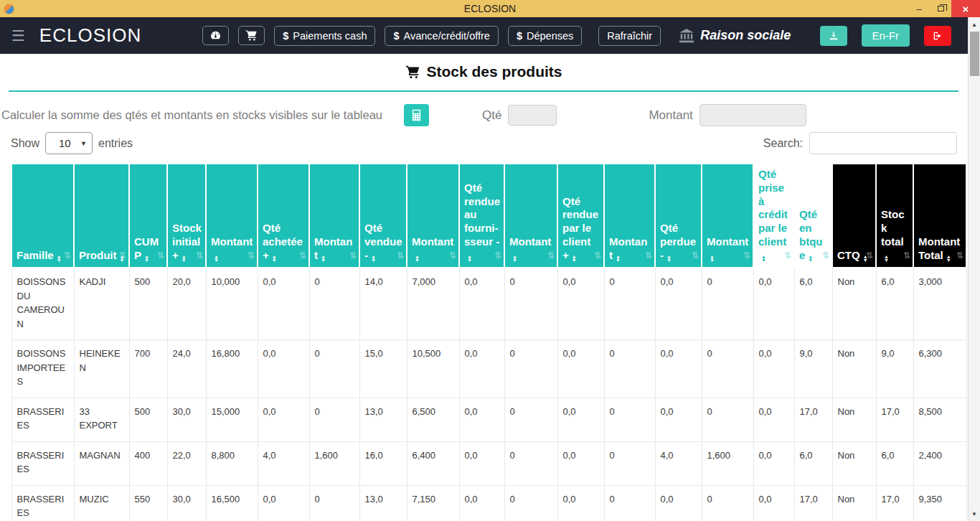  Describe the element at coordinates (416, 115) in the screenshot. I see `calculate-button` at that location.